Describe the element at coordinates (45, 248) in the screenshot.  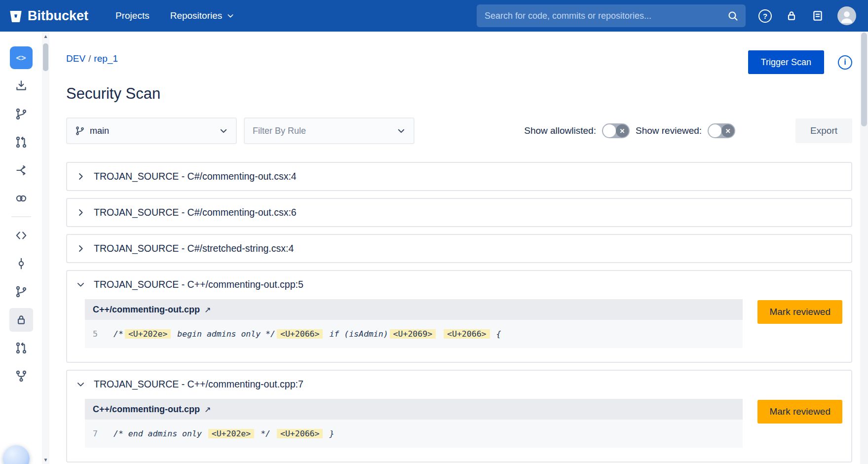
I see `sidebar-scrollbar: ▲ ▼` at that location.